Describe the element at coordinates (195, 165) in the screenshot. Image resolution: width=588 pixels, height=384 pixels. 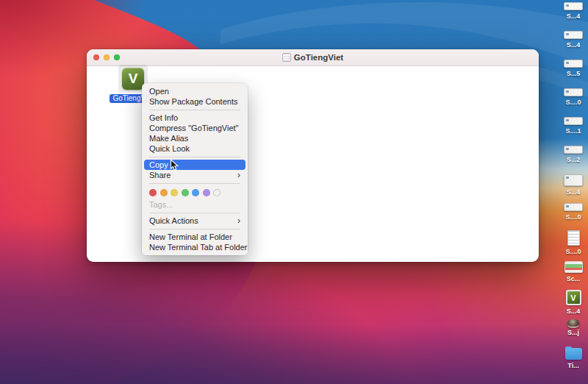
I see `menu-item-copy: Copy` at that location.